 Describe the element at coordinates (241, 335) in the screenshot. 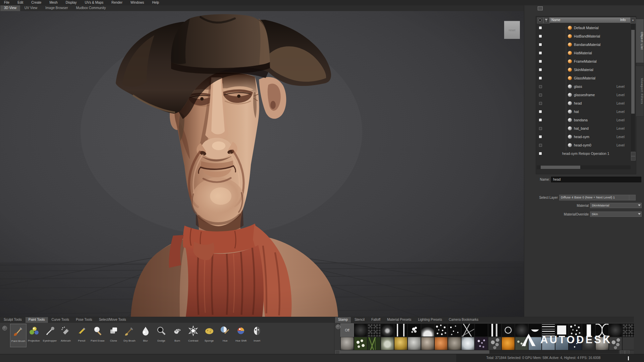

I see `tool-hue-shift: Hue Shift` at that location.